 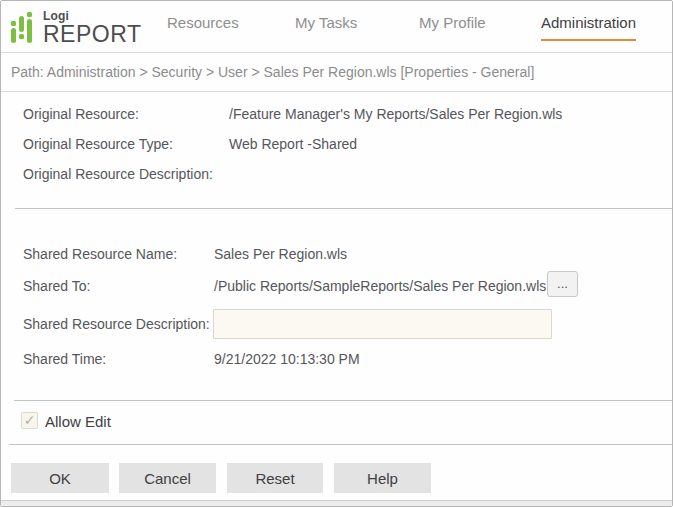 I want to click on horizontal-scrollbar-track, so click(x=336, y=503).